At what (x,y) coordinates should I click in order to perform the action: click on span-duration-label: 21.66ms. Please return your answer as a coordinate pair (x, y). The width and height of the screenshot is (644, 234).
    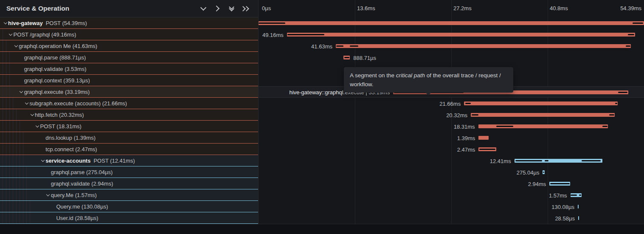
    Looking at the image, I should click on (450, 104).